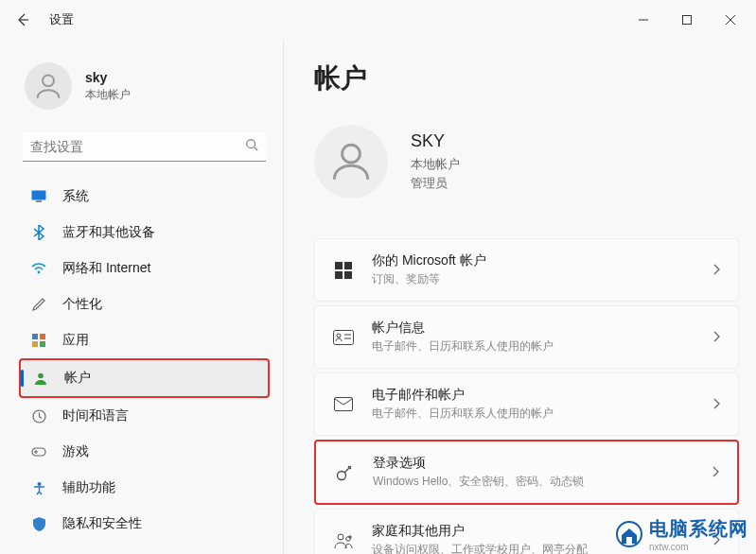 The width and height of the screenshot is (756, 554). I want to click on user-block: SKY 本地帐户 管理员, so click(526, 162).